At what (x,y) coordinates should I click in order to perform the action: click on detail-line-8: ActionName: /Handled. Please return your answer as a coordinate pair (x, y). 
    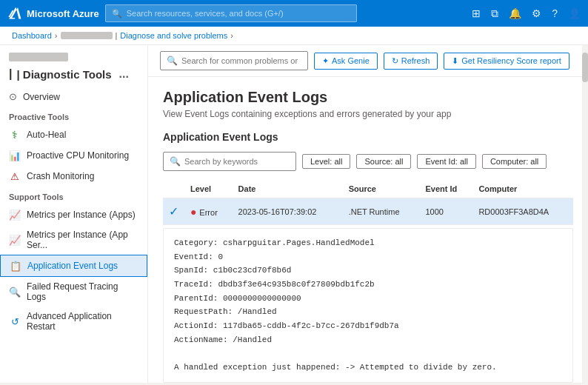
    Looking at the image, I should click on (368, 341).